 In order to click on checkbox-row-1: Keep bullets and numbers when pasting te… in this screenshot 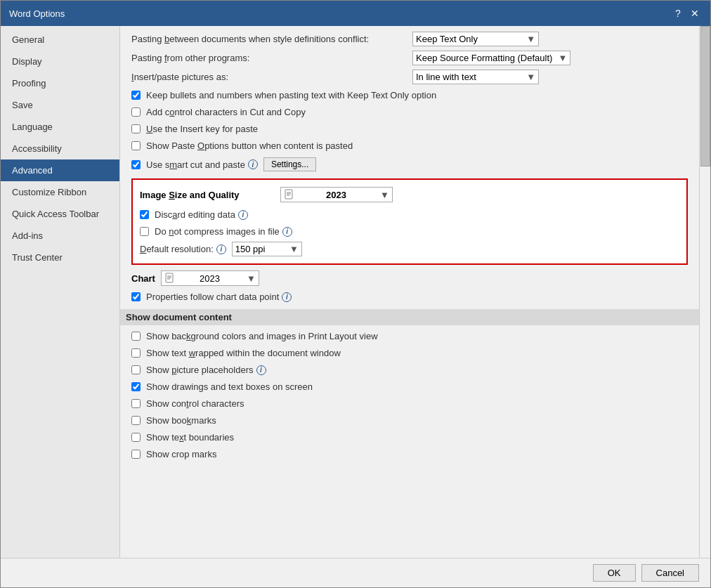, I will do `click(410, 96)`.